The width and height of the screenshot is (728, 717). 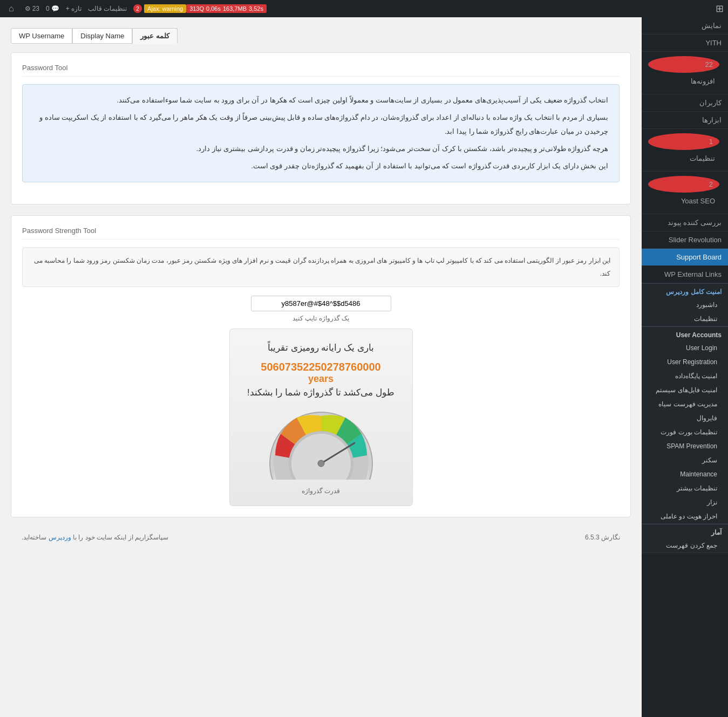 I want to click on sidebar-item-settings: 1 تنظیمات, so click(x=685, y=150).